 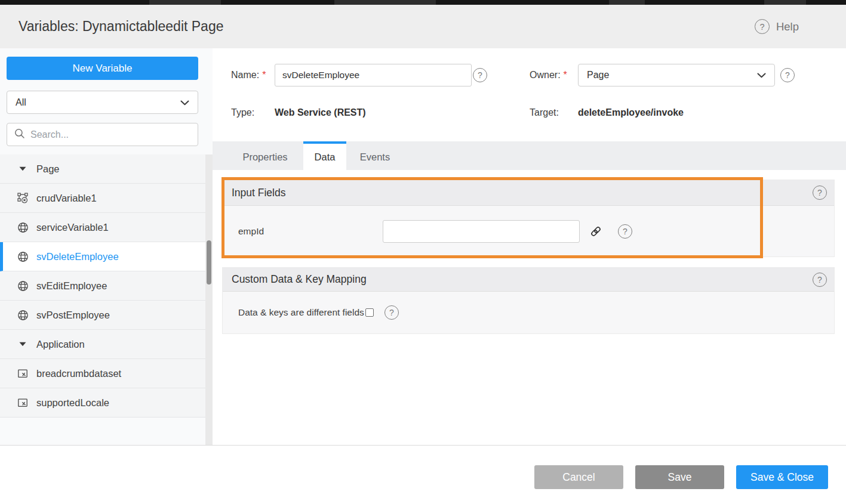 I want to click on dialog-header: Variables: Dynamictableedit Page ? Help, so click(x=423, y=26).